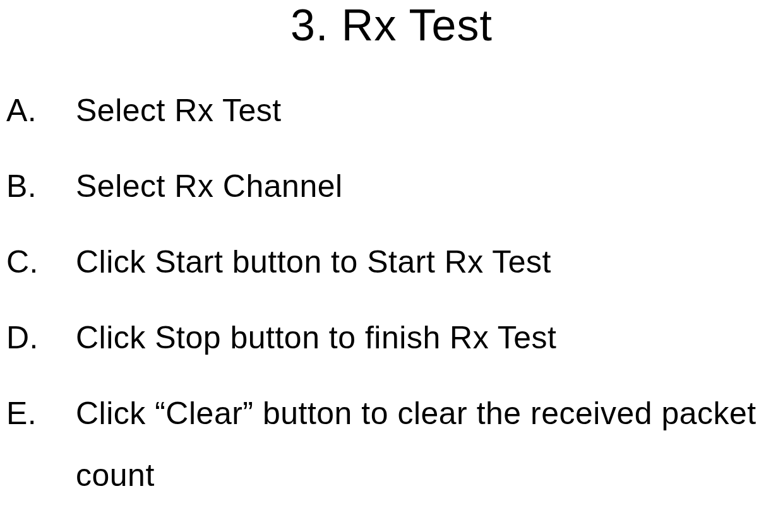 This screenshot has height=532, width=783. What do you see at coordinates (41, 262) in the screenshot?
I see `list-marker: C.` at bounding box center [41, 262].